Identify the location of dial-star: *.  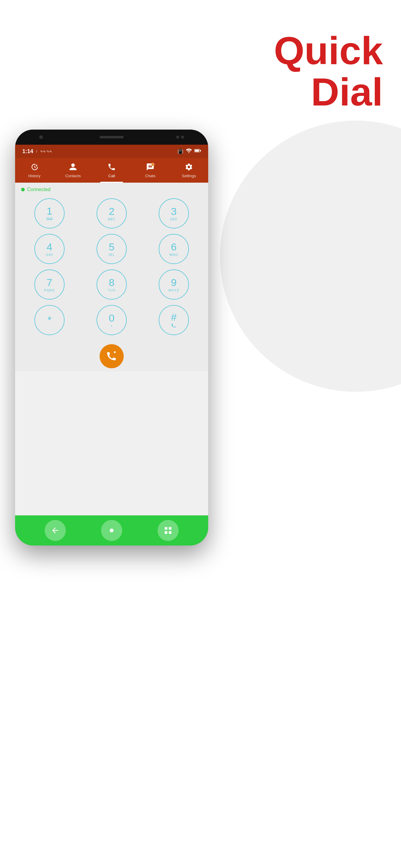
(49, 320).